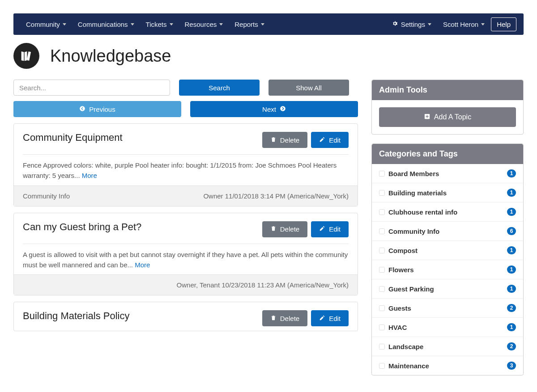 The width and height of the screenshot is (537, 392). I want to click on category-item: Board Members 1, so click(448, 173).